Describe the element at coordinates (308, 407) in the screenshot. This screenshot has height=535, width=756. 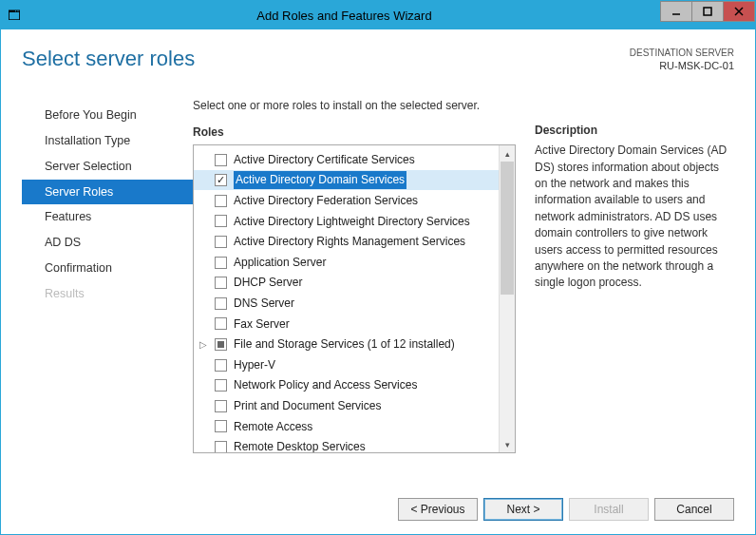
I see `role-label: Print and Document Services` at that location.